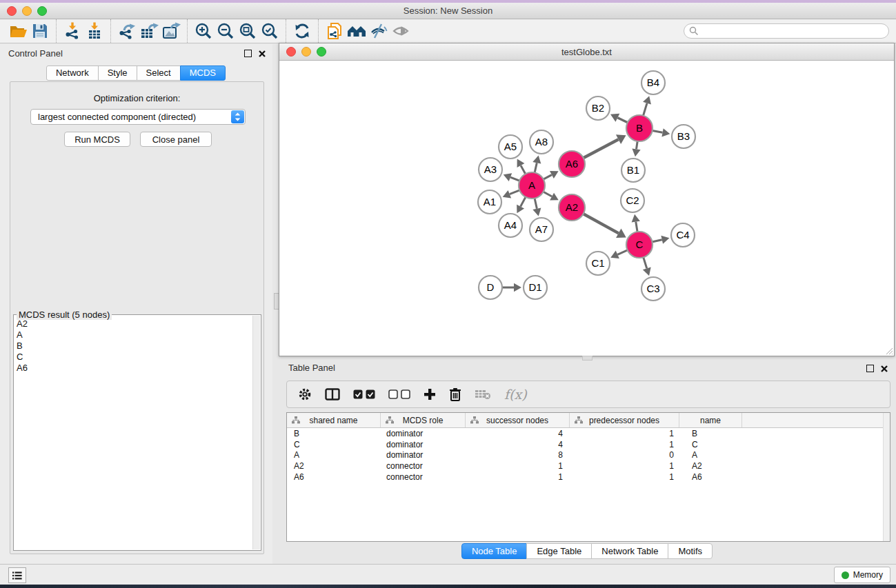  Describe the element at coordinates (625, 420) in the screenshot. I see `column-header-predecessor-nodes: predecessor nodes` at that location.